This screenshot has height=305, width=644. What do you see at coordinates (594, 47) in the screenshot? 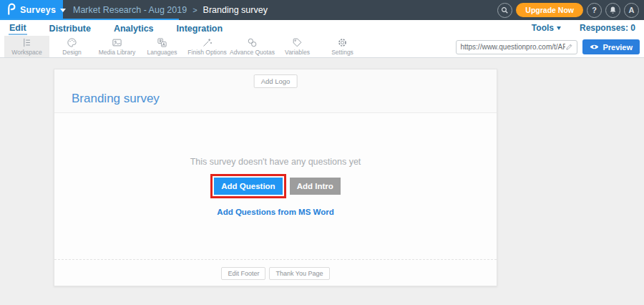
I see `eye-icon` at bounding box center [594, 47].